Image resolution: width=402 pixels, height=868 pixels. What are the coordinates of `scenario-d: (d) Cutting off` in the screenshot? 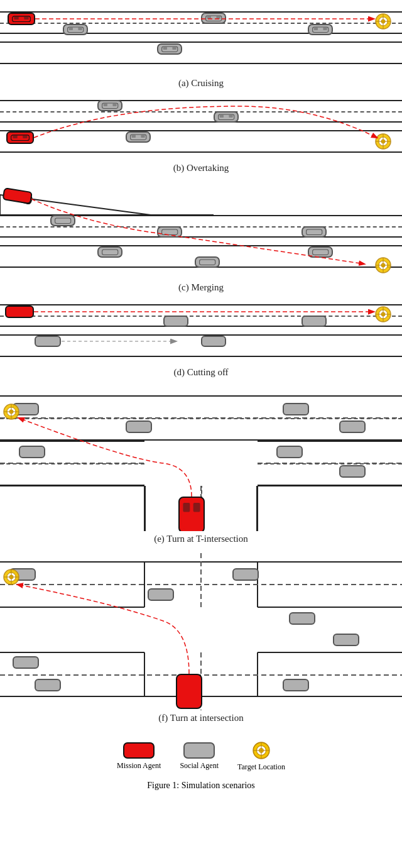 It's located at (201, 342).